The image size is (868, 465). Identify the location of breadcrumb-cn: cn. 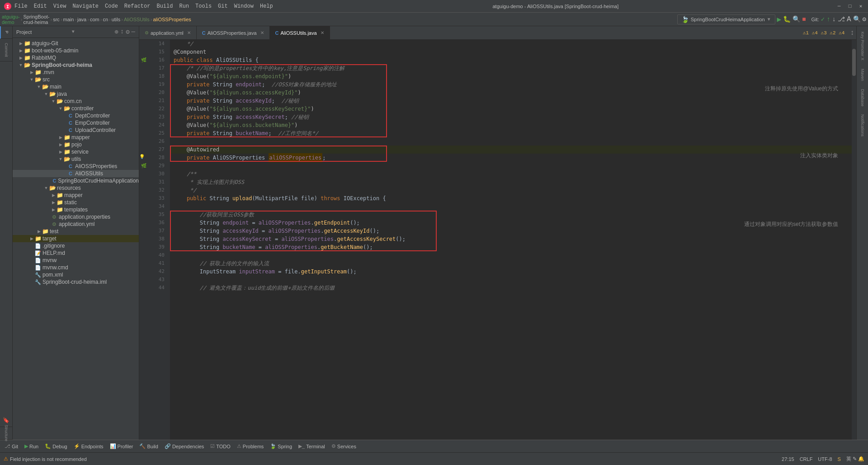
(105, 19).